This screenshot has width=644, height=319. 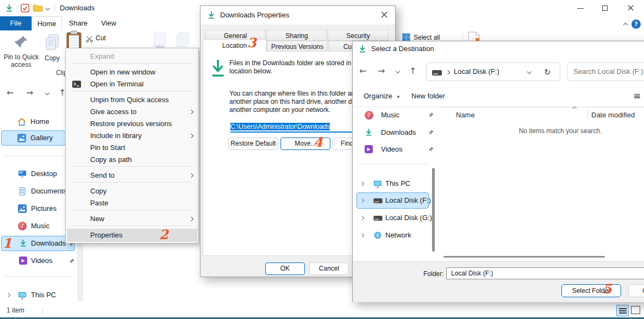 What do you see at coordinates (393, 115) in the screenshot?
I see `dest-sidebar-item-music: ♪ Music` at bounding box center [393, 115].